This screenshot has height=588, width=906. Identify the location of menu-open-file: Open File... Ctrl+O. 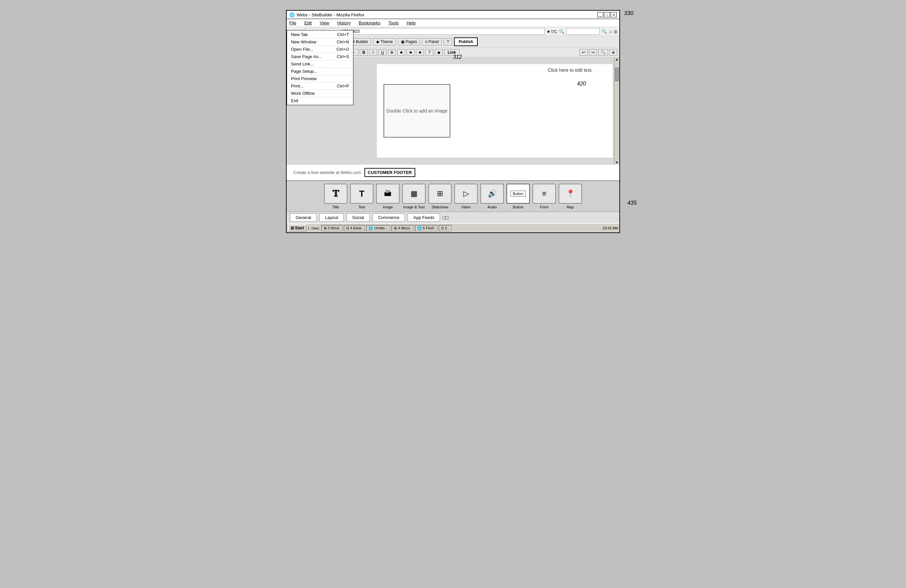
(320, 49).